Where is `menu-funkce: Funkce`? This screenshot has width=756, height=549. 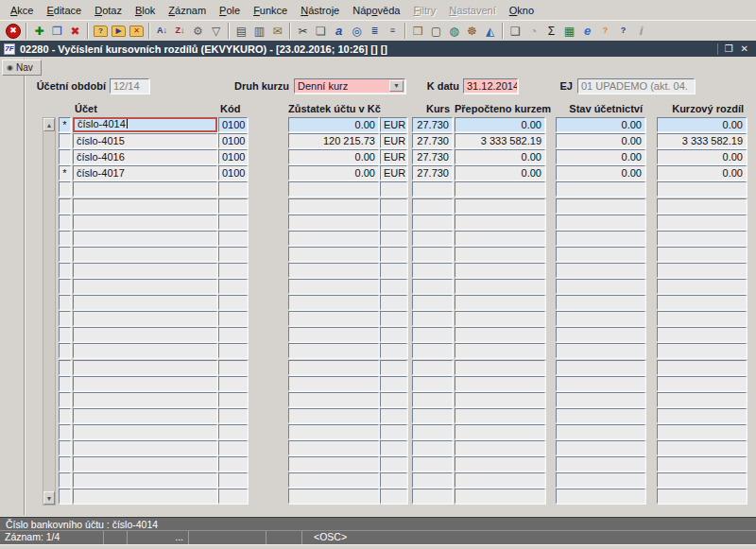
menu-funkce: Funkce is located at coordinates (270, 10).